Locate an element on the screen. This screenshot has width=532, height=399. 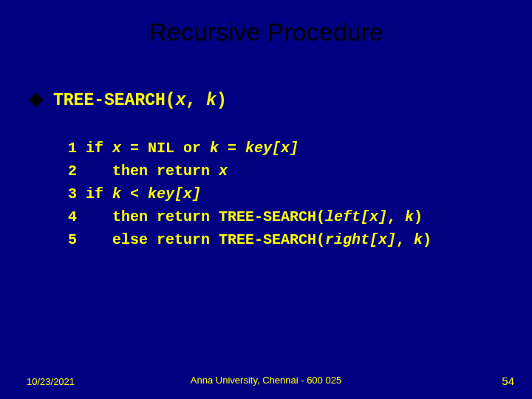
line3-mid: < is located at coordinates (134, 194).